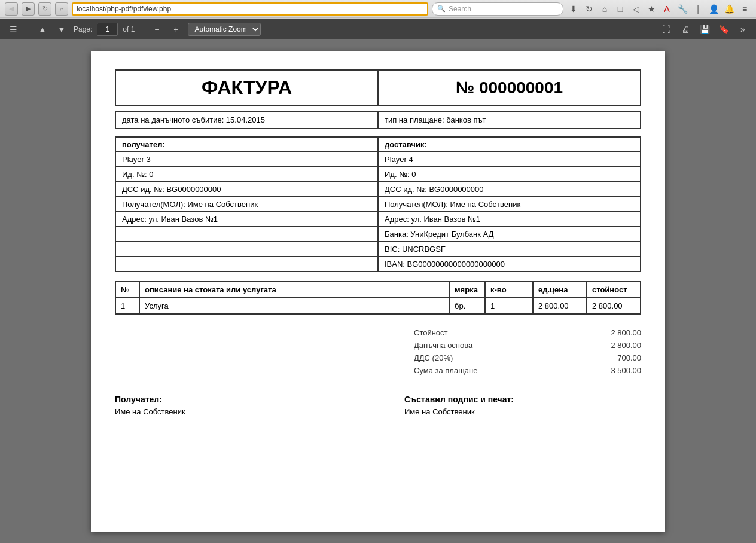 The width and height of the screenshot is (756, 543). Describe the element at coordinates (108, 29) in the screenshot. I see `page-number-input` at that location.